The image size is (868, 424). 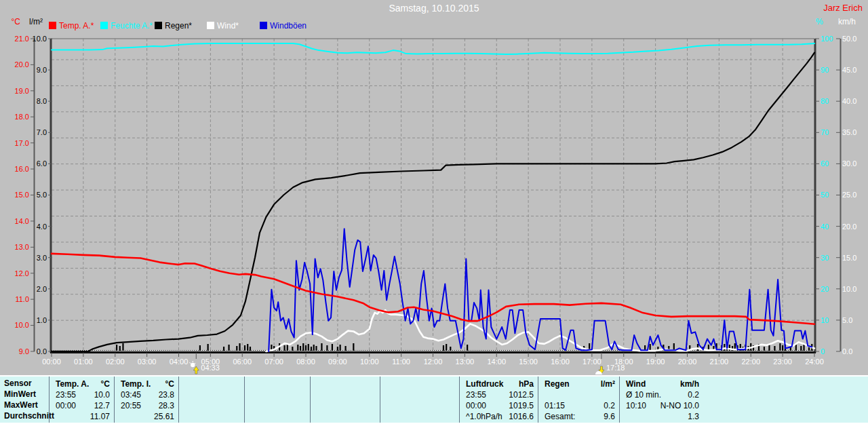 I want to click on summary-cell-time: ^1.0hPa/h, so click(x=484, y=417).